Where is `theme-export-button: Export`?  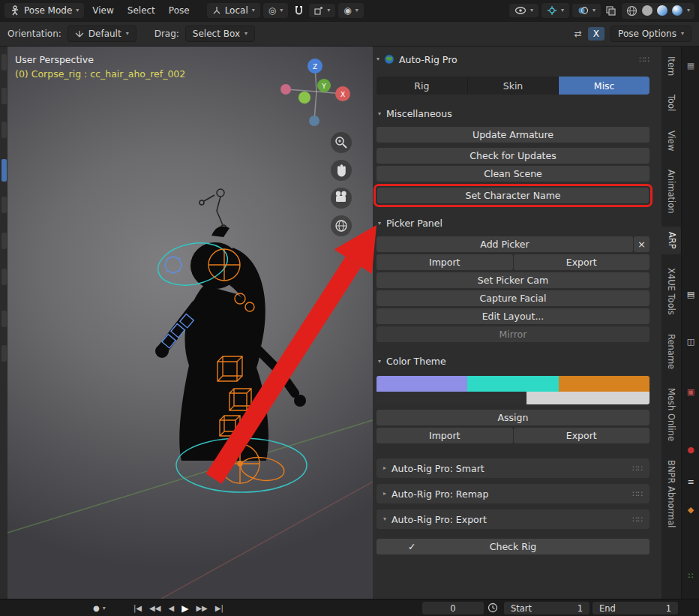
theme-export-button: Export is located at coordinates (582, 435).